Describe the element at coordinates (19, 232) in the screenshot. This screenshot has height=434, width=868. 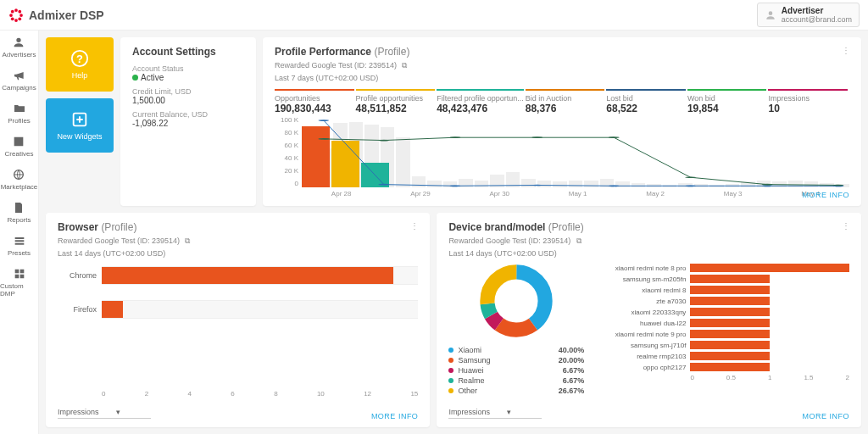
I see `sidebar: Advertisers Campaigns Profiles Creatives…` at that location.